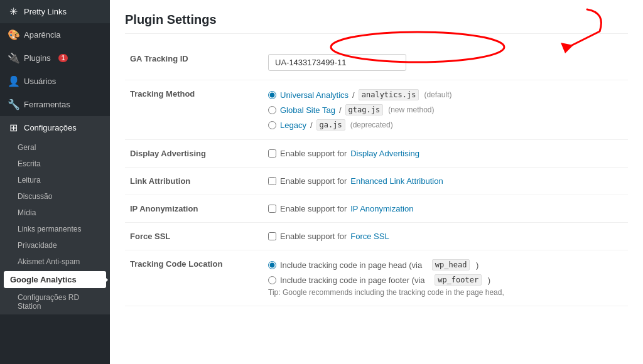 The height and width of the screenshot is (364, 643). I want to click on sidebar-label-ferramentas: Ferramentas, so click(47, 104).